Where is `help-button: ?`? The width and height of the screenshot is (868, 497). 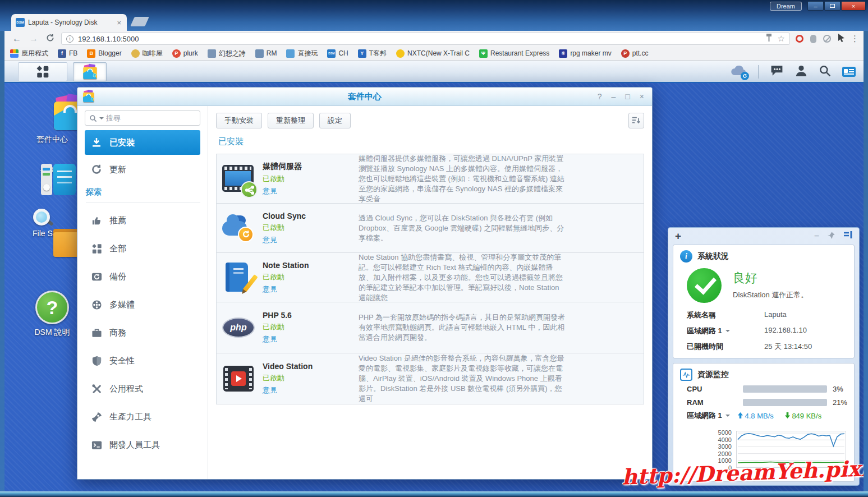 help-button: ? is located at coordinates (600, 96).